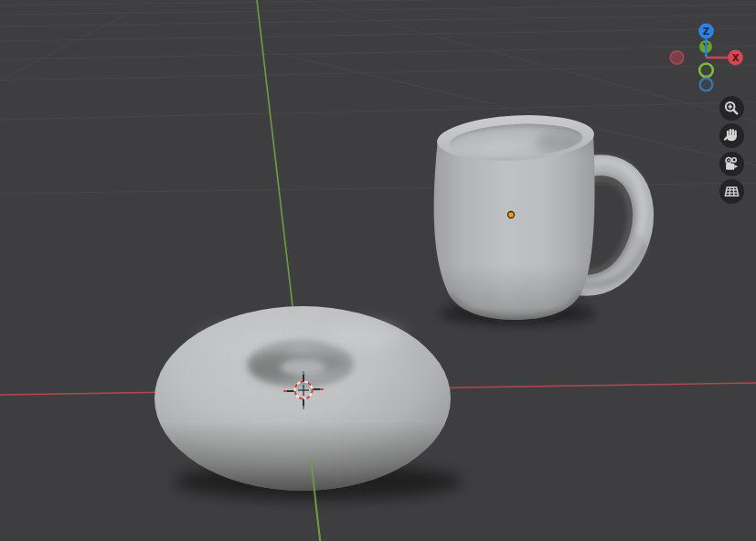  What do you see at coordinates (731, 135) in the screenshot?
I see `pan-button` at bounding box center [731, 135].